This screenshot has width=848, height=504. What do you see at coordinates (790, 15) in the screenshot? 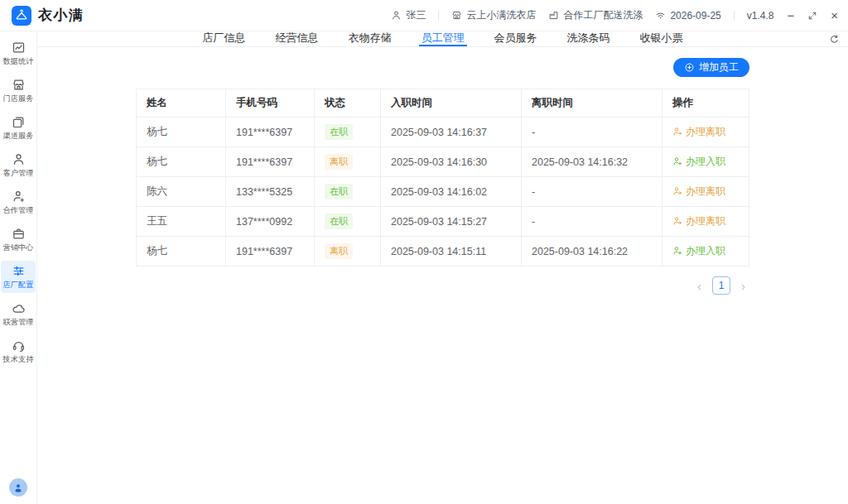
I see `minimize-button: −` at bounding box center [790, 15].